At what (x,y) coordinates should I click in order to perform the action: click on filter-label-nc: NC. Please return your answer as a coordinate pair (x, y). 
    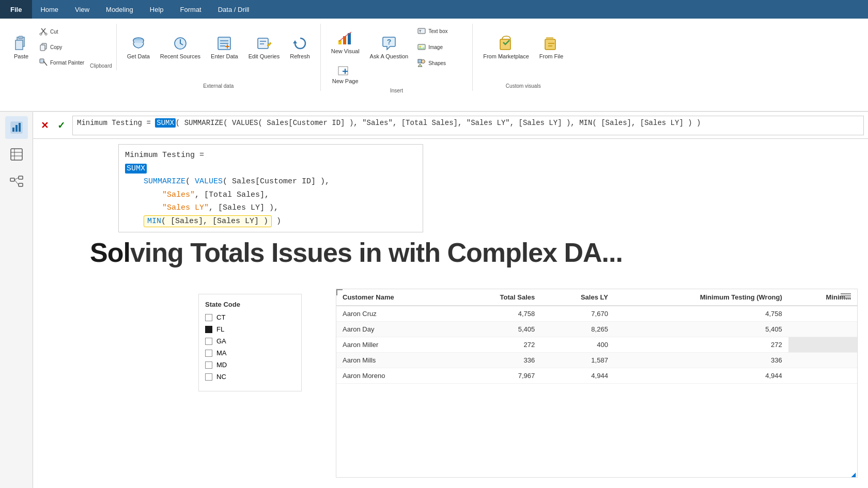
    Looking at the image, I should click on (221, 377).